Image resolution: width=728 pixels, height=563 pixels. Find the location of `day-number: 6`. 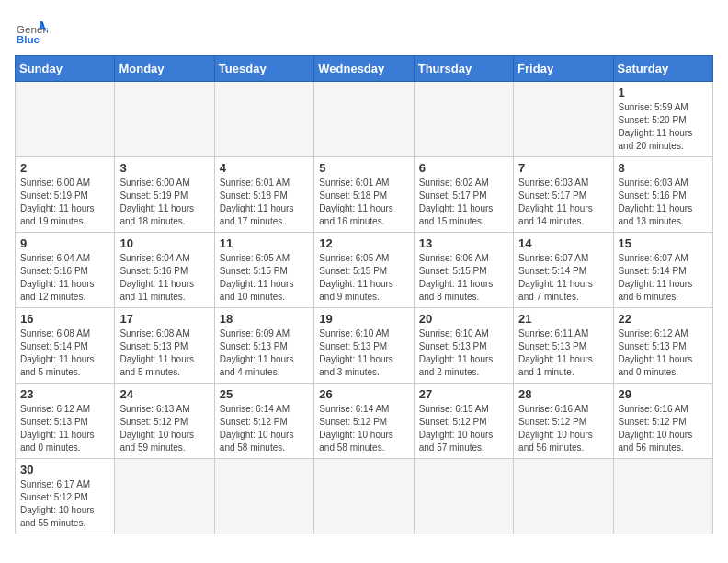

day-number: 6 is located at coordinates (463, 167).